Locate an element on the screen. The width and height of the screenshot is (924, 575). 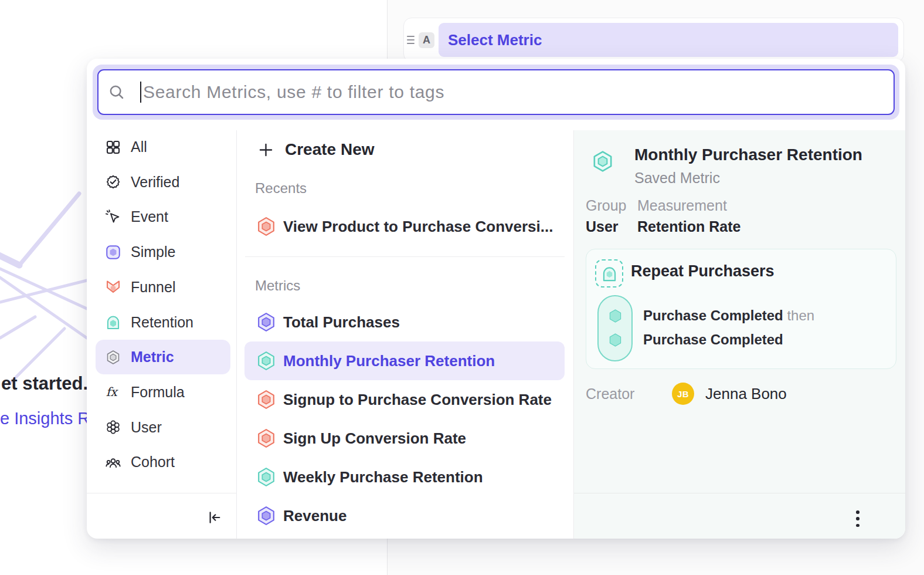
group-label: Group is located at coordinates (612, 205).